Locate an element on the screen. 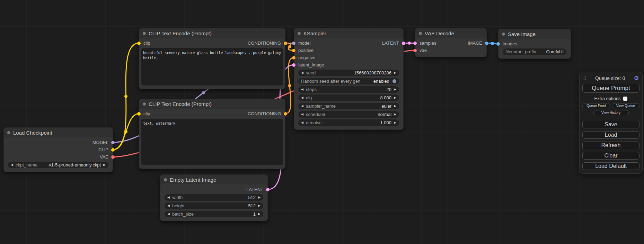  node-title-bar: Load Checkpoint is located at coordinates (58, 133).